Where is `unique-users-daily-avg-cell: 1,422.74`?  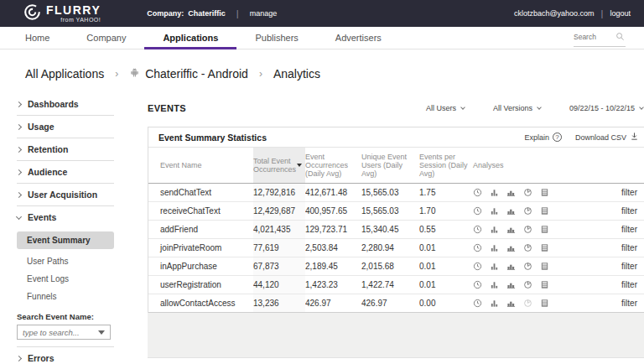 unique-users-daily-avg-cell: 1,422.74 is located at coordinates (391, 285).